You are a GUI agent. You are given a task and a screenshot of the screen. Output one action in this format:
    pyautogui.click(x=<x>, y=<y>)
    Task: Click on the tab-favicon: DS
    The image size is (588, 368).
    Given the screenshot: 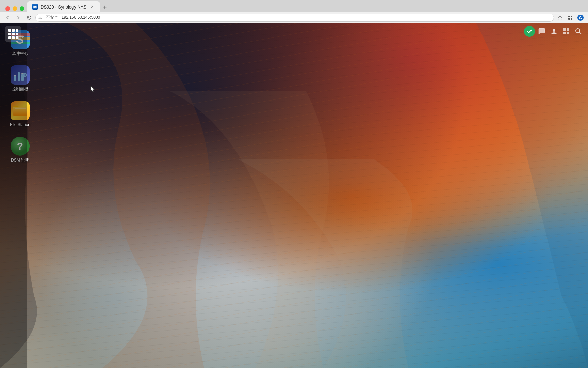 What is the action you would take?
    pyautogui.click(x=35, y=7)
    